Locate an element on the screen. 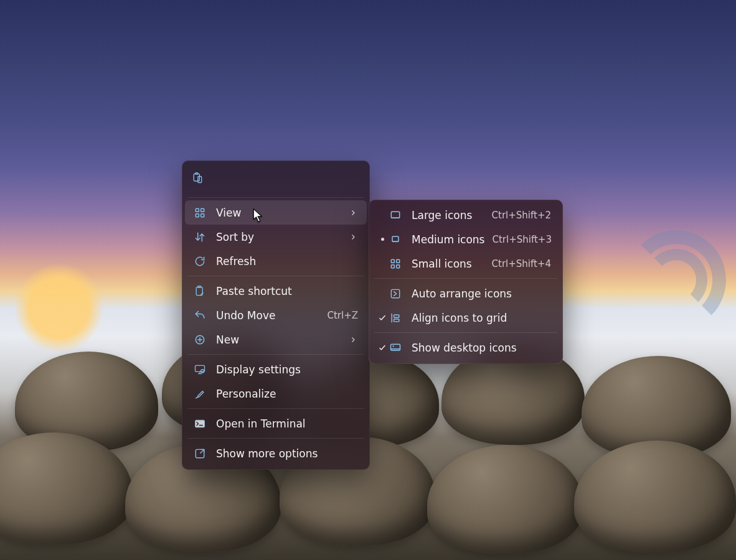  medium-thumb-icon is located at coordinates (395, 240).